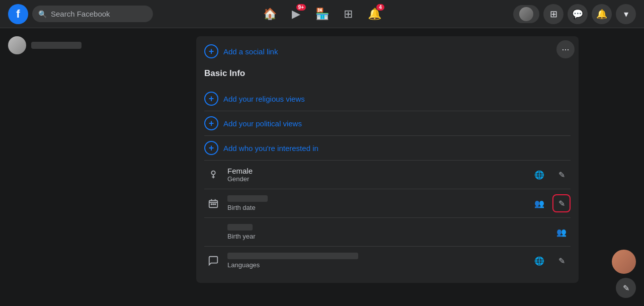  Describe the element at coordinates (376, 207) in the screenshot. I see `birth-date-label: Birth date` at that location.